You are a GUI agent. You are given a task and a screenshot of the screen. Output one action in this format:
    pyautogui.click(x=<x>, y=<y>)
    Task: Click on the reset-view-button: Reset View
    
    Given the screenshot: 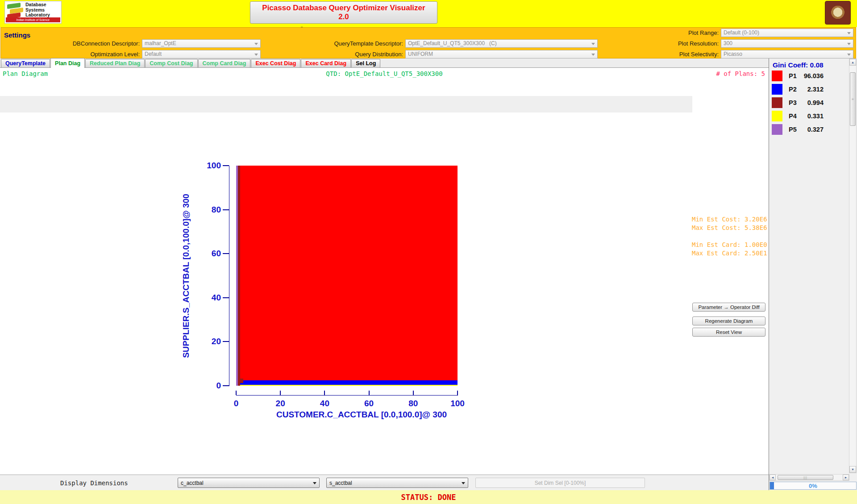 What is the action you would take?
    pyautogui.click(x=729, y=332)
    